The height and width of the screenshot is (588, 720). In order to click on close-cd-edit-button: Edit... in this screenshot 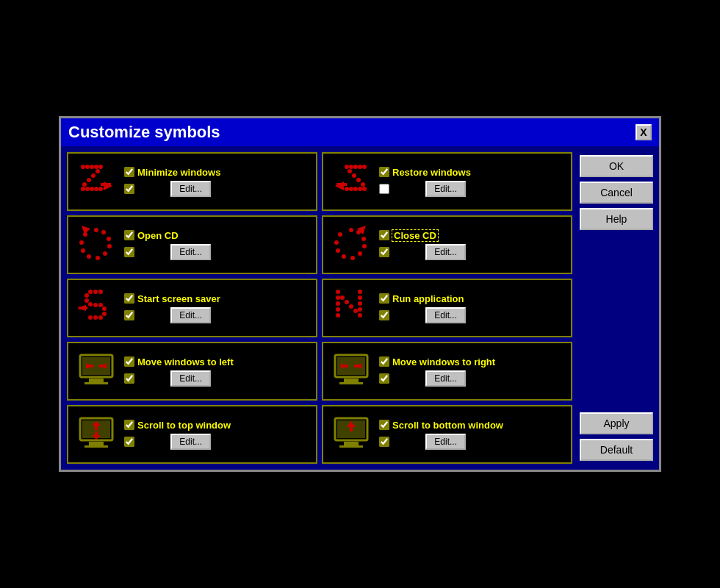, I will do `click(445, 252)`.